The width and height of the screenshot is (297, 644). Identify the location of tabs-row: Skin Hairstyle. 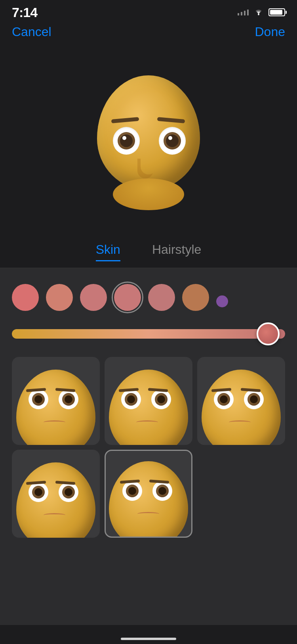
(148, 255).